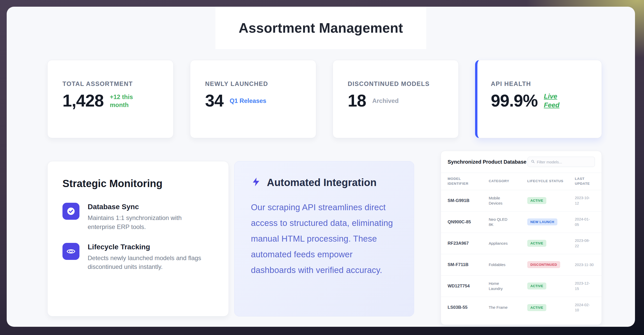 This screenshot has height=335, width=644. What do you see at coordinates (253, 99) in the screenshot?
I see `stat-card-newly-launched: NEWLY LAUNCHED 34 Q1 Releases` at bounding box center [253, 99].